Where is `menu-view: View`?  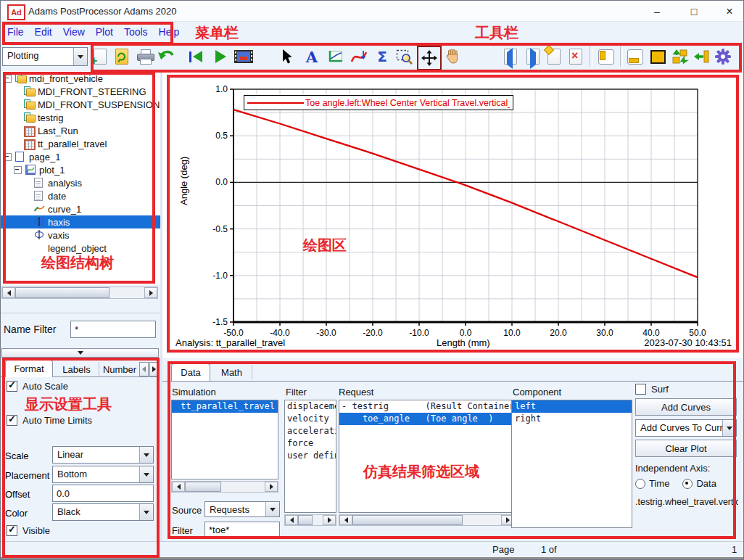
menu-view: View is located at coordinates (74, 32).